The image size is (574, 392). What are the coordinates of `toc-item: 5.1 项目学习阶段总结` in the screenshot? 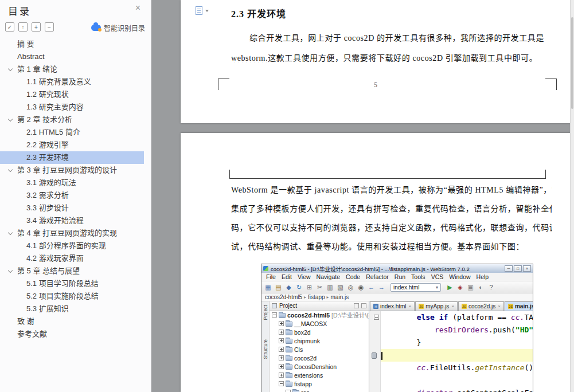 It's located at (76, 284).